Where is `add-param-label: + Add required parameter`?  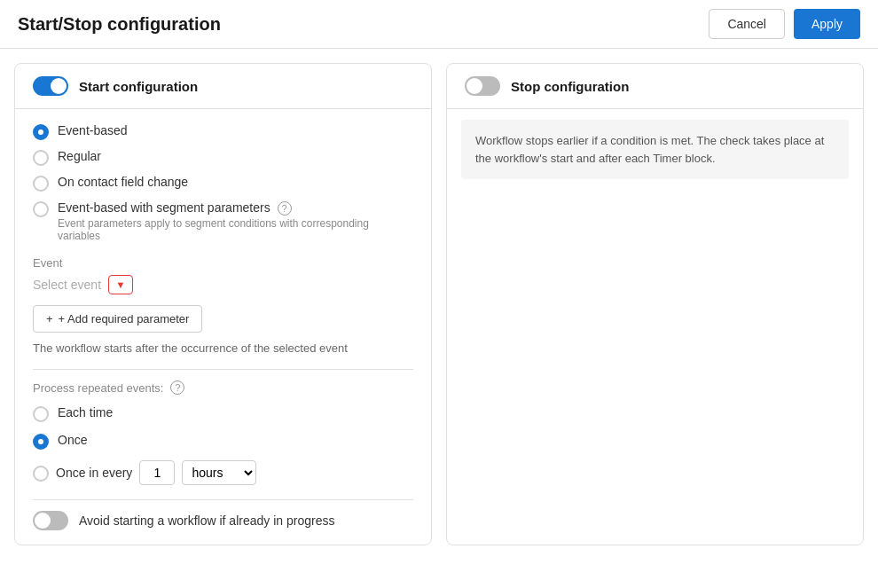
add-param-label: + Add required parameter is located at coordinates (124, 319).